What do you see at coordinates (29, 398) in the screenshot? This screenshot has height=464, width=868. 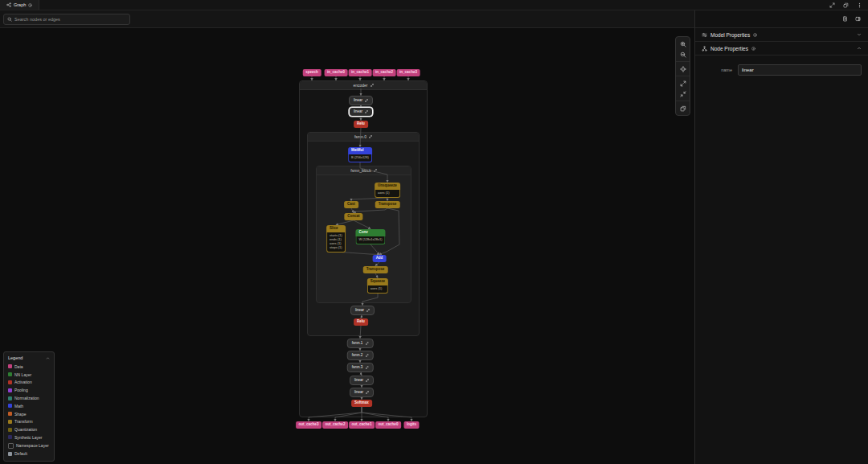 I see `legend-item: Normalization` at bounding box center [29, 398].